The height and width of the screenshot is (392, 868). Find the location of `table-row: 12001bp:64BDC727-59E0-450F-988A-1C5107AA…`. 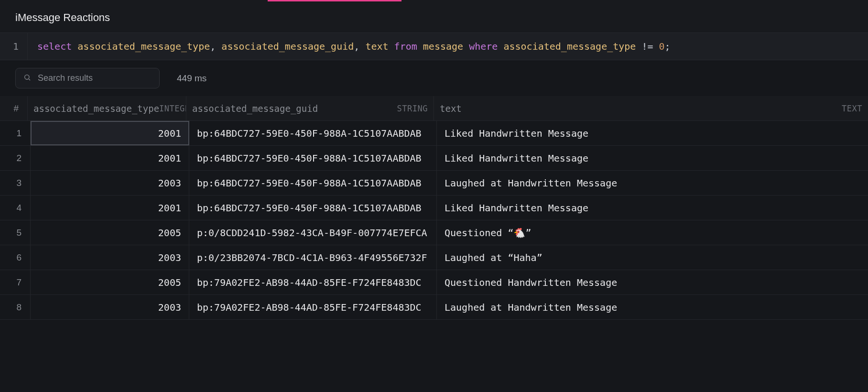

table-row: 12001bp:64BDC727-59E0-450F-988A-1C5107AA… is located at coordinates (434, 133).